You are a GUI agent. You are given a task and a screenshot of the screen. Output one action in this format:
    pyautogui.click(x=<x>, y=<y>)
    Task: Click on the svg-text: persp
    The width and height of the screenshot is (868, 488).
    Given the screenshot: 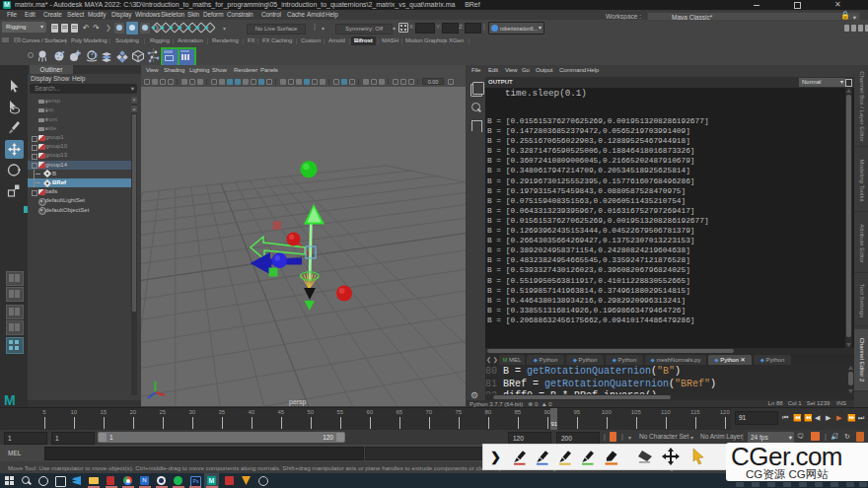 What is the action you would take?
    pyautogui.click(x=298, y=402)
    